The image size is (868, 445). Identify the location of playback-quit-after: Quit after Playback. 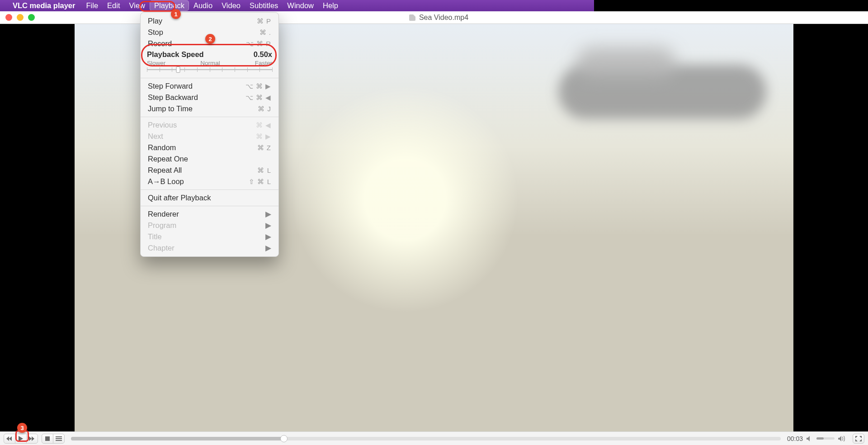
(210, 198).